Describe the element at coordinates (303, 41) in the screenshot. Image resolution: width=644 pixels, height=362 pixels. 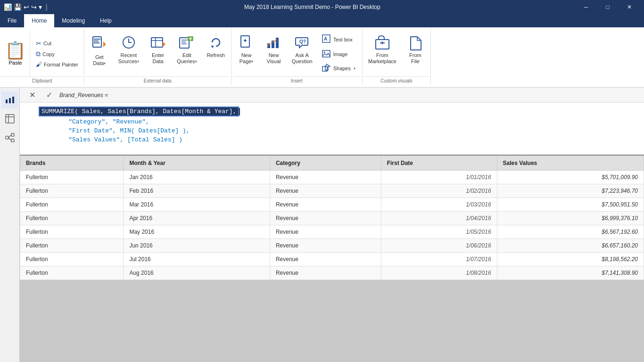
I see `svg-text: Q?` at that location.